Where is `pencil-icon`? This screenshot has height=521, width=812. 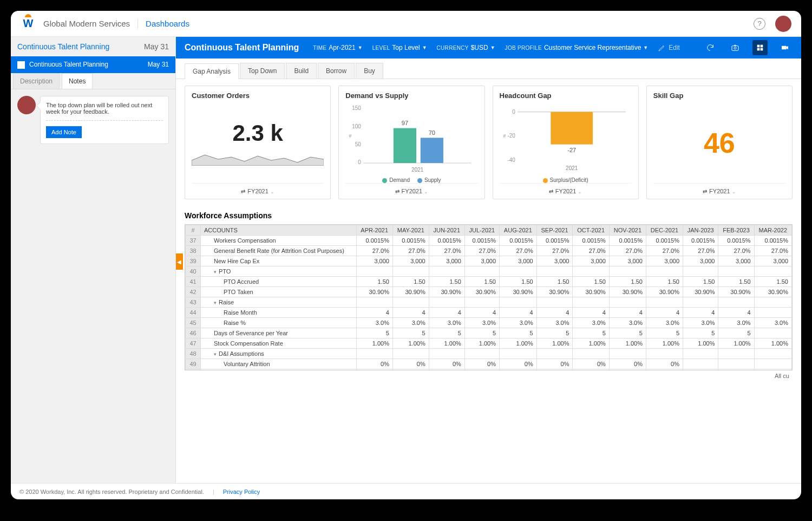
pencil-icon is located at coordinates (662, 48).